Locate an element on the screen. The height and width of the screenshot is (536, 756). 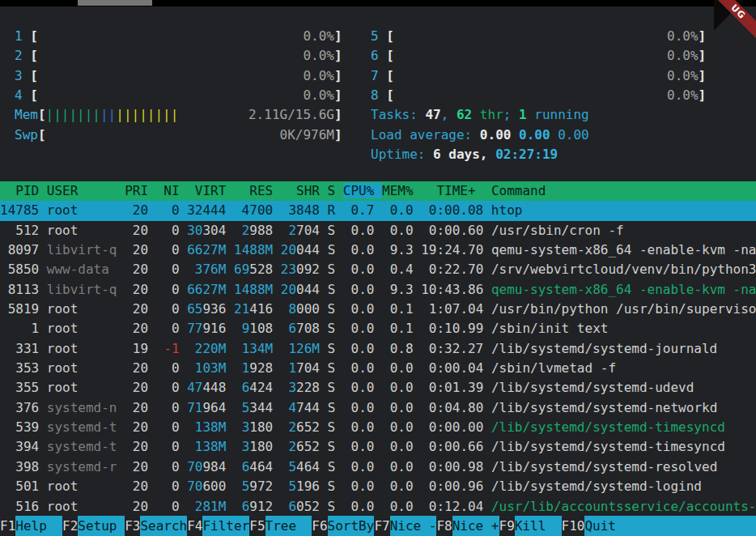
text-segment: 180 is located at coordinates (261, 428).